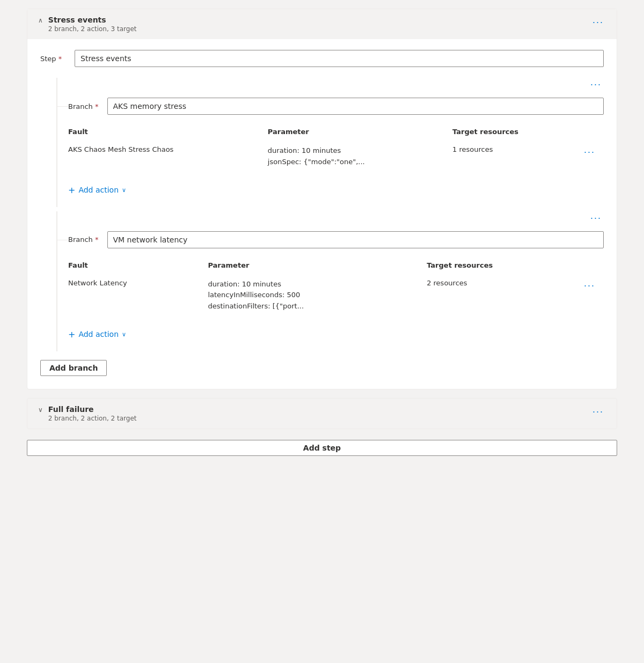 The image size is (644, 663). What do you see at coordinates (168, 157) in the screenshot?
I see `fault-name-1: AKS Chaos Mesh Stress Chaos` at bounding box center [168, 157].